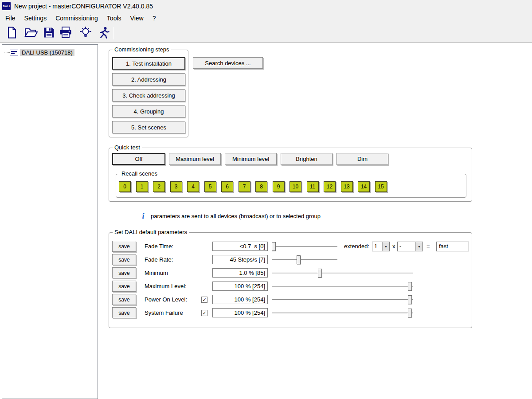  I want to click on search-devices-button: Search devices ..., so click(228, 63).